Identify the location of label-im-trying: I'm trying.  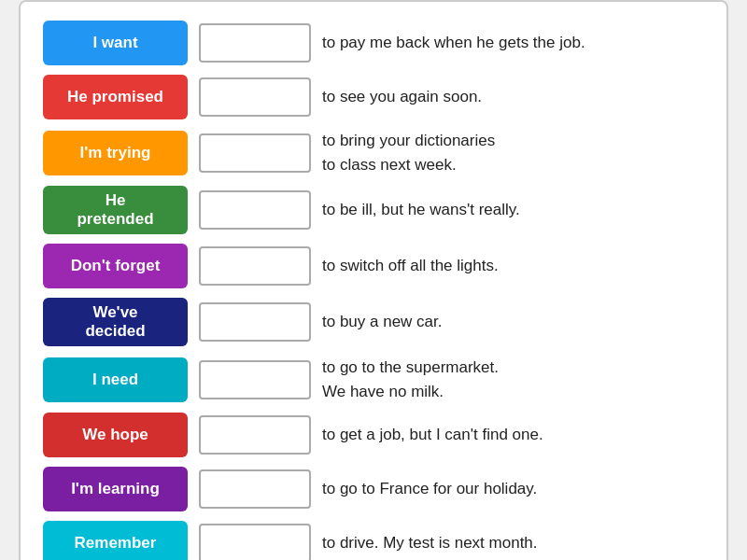
(116, 153).